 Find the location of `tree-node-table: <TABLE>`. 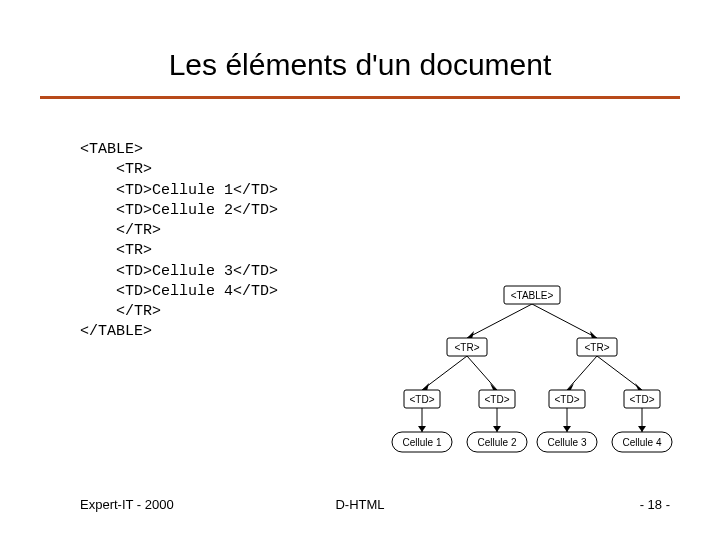

tree-node-table: <TABLE> is located at coordinates (532, 296).